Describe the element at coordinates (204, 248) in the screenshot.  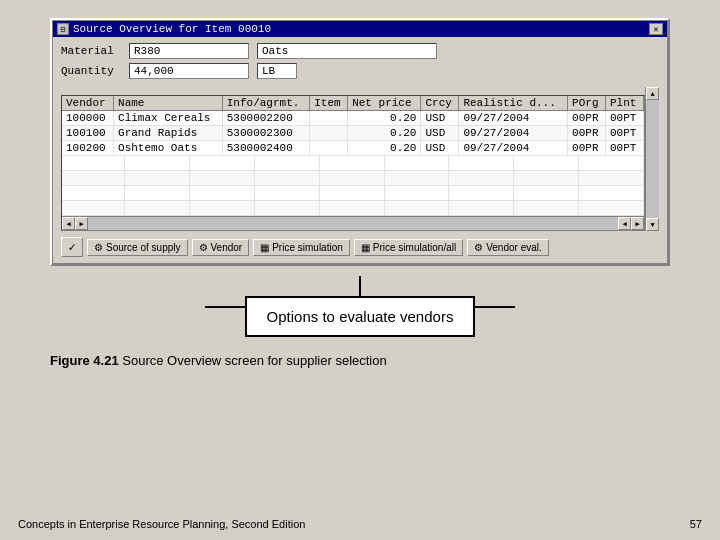
I see `vendor-icon: ⚙` at that location.